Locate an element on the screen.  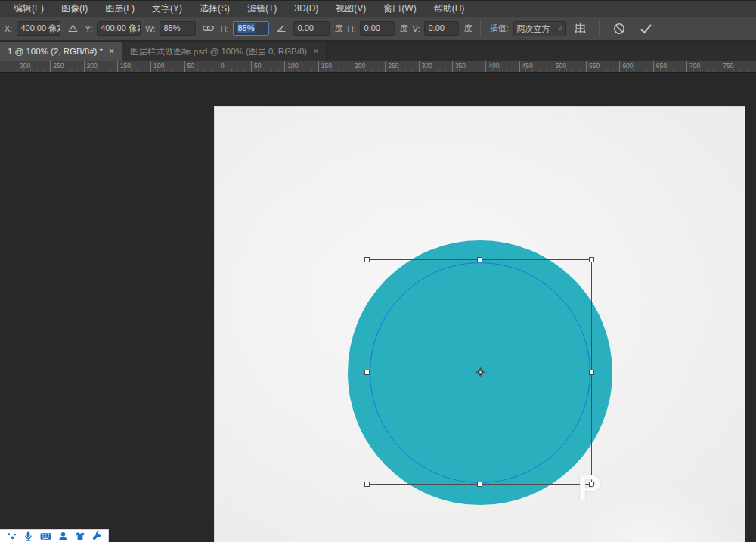
reference-point-icon is located at coordinates (481, 372).